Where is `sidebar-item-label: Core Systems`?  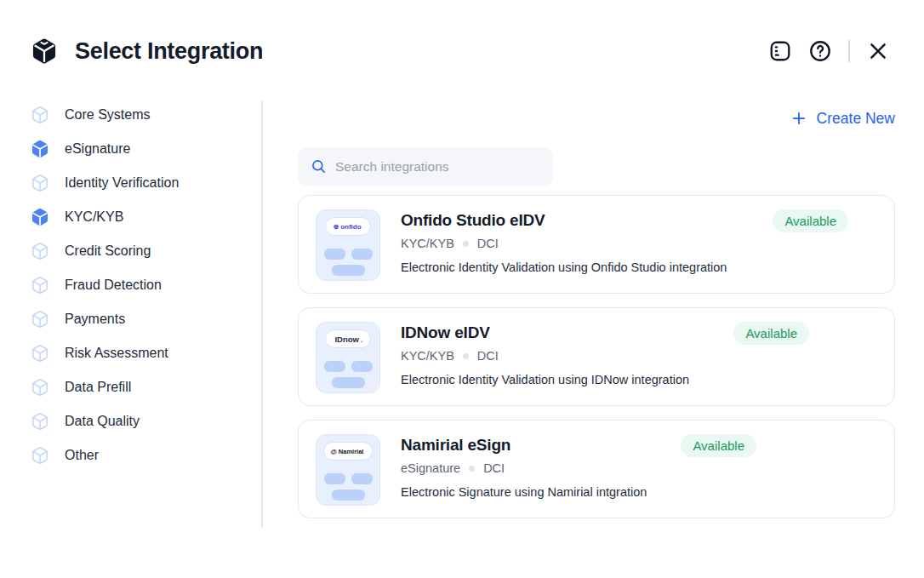 sidebar-item-label: Core Systems is located at coordinates (107, 115).